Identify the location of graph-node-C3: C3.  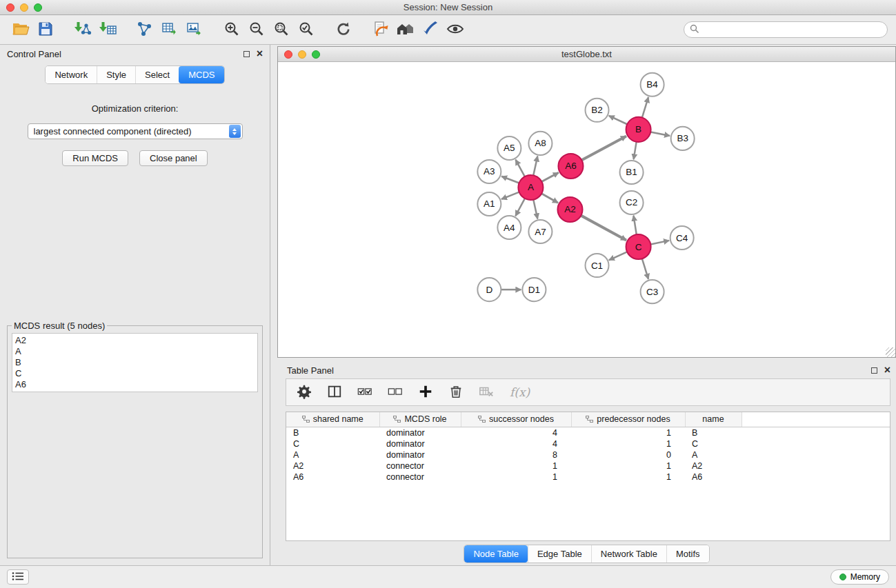
(653, 292).